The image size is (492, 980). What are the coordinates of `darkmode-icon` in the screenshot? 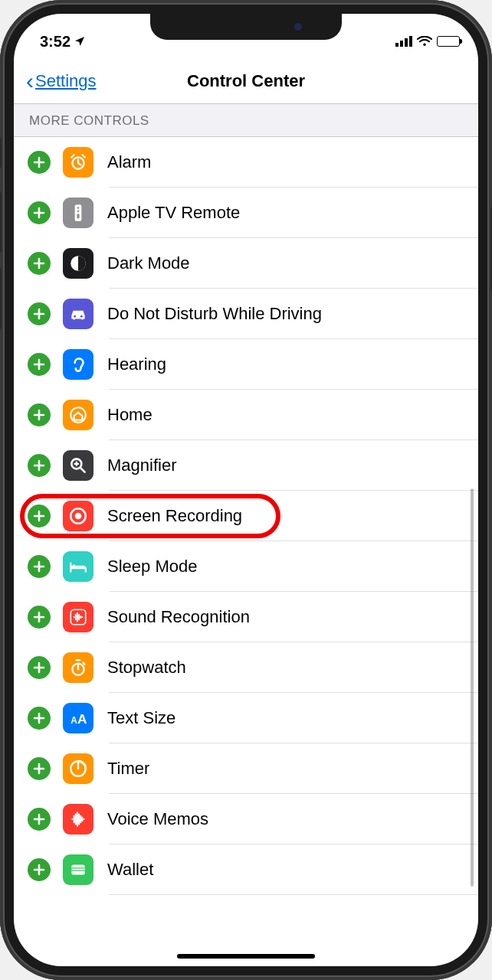 It's located at (78, 263).